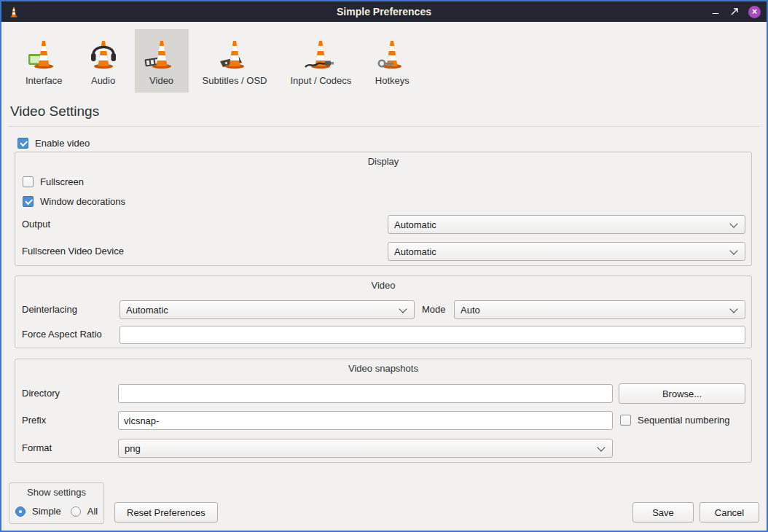 The image size is (768, 532). What do you see at coordinates (683, 420) in the screenshot?
I see `checkbox-label: Sequential numbering` at bounding box center [683, 420].